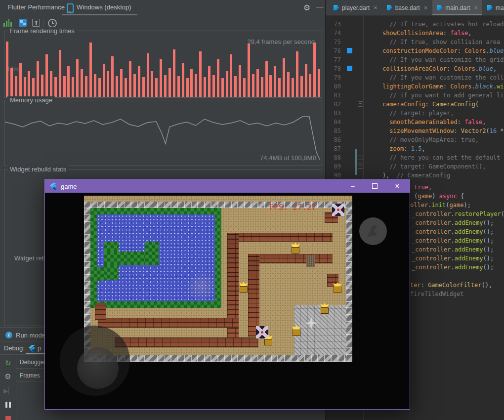 The image size is (504, 420). I want to click on code-line: fireTiledWidget, so click(437, 294).